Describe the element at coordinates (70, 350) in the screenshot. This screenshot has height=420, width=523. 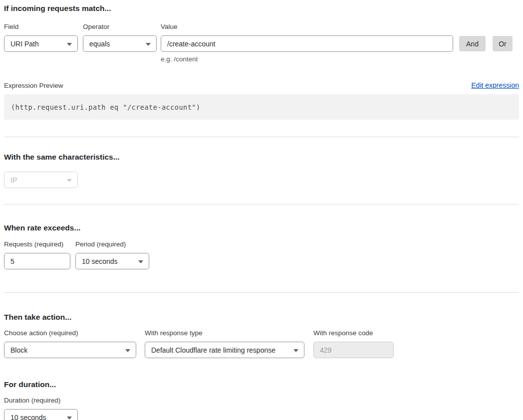
I see `action-select: Block` at that location.